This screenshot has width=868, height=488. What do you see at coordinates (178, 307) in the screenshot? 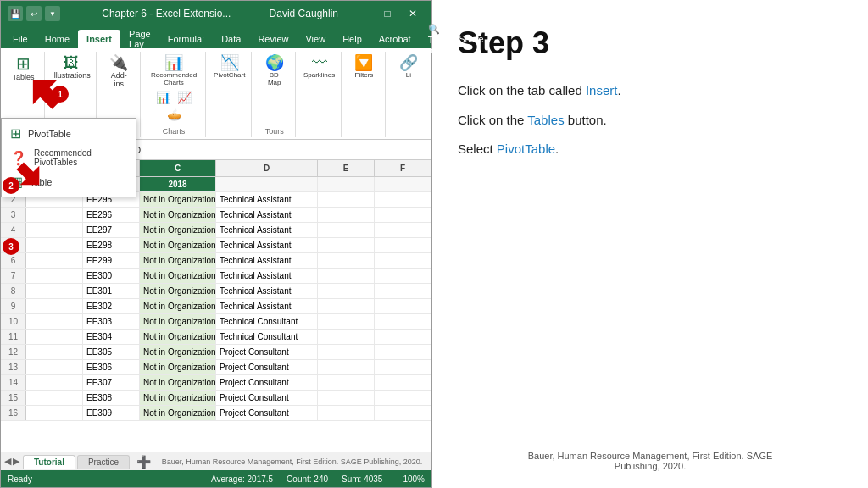
I see `cell-c9: Not in Organization` at bounding box center [178, 307].